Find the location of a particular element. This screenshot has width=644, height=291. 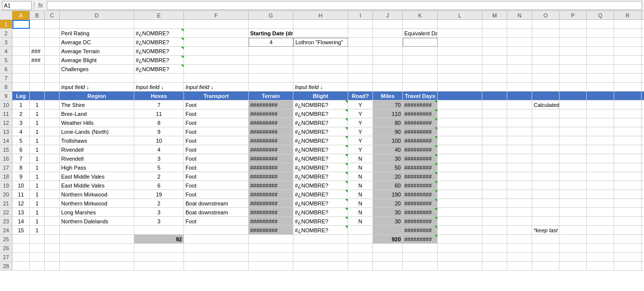

cell-c26 is located at coordinates (52, 248).